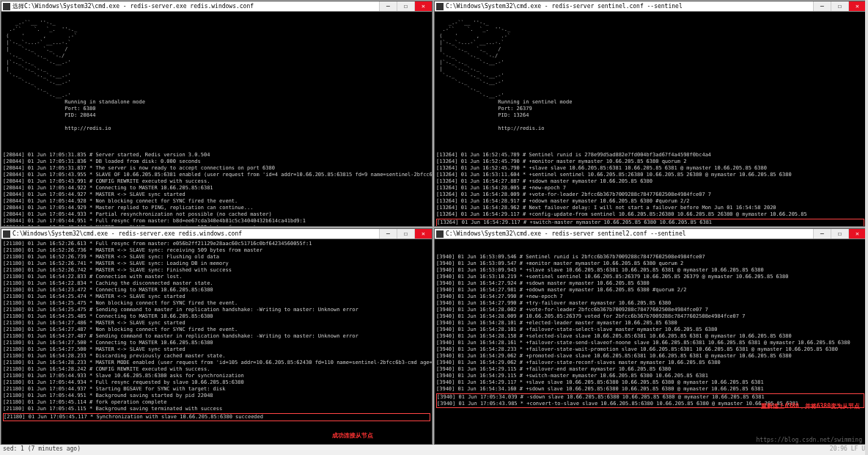  I want to click on pid-text: PID: 20844, so click(80, 115).